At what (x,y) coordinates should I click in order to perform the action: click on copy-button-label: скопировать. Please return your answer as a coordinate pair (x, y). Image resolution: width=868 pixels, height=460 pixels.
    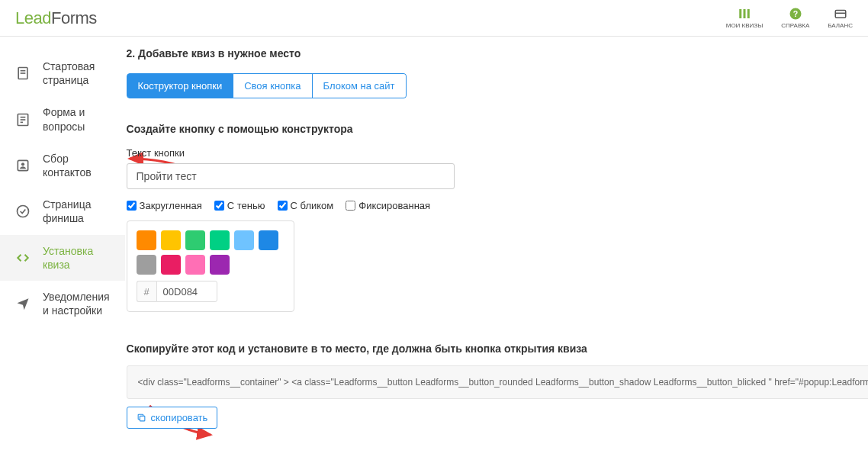
    Looking at the image, I should click on (180, 418).